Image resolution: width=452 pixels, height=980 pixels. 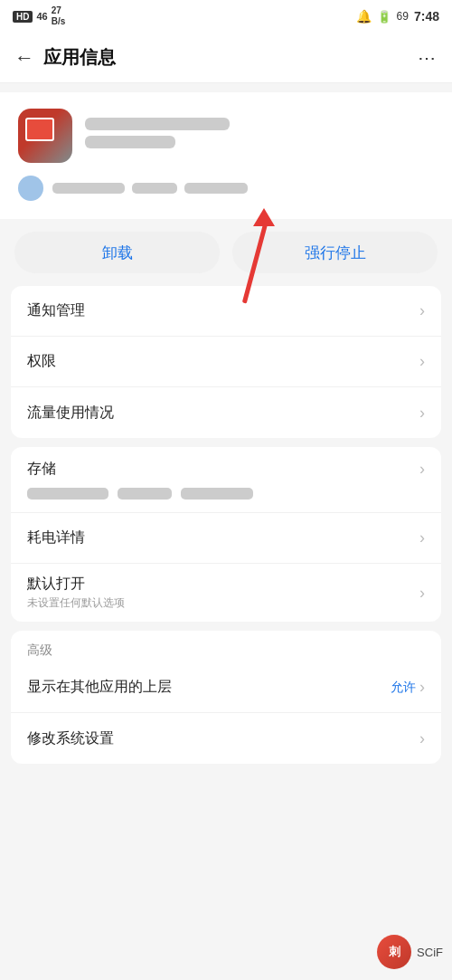 What do you see at coordinates (56, 538) in the screenshot?
I see `battery-label: 耗电详情` at bounding box center [56, 538].